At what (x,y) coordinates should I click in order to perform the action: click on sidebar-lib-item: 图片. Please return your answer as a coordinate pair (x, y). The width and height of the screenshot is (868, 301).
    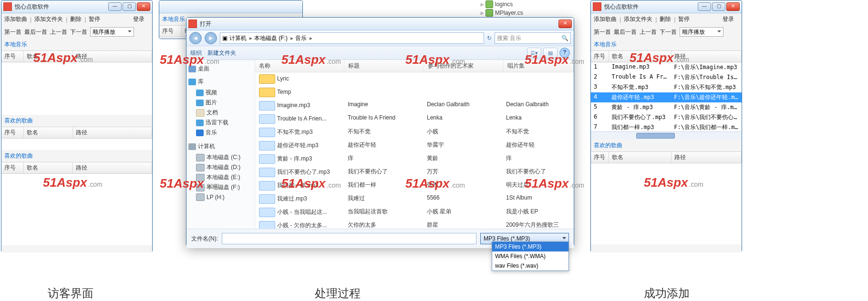
    Looking at the image, I should click on (220, 103).